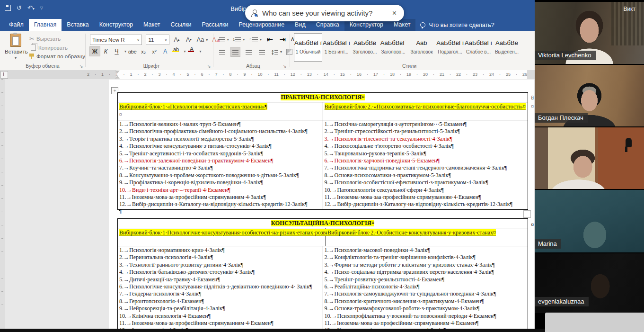 This screenshot has width=644, height=332. What do you see at coordinates (116, 51) in the screenshot?
I see `underline-button: Ч` at bounding box center [116, 51].